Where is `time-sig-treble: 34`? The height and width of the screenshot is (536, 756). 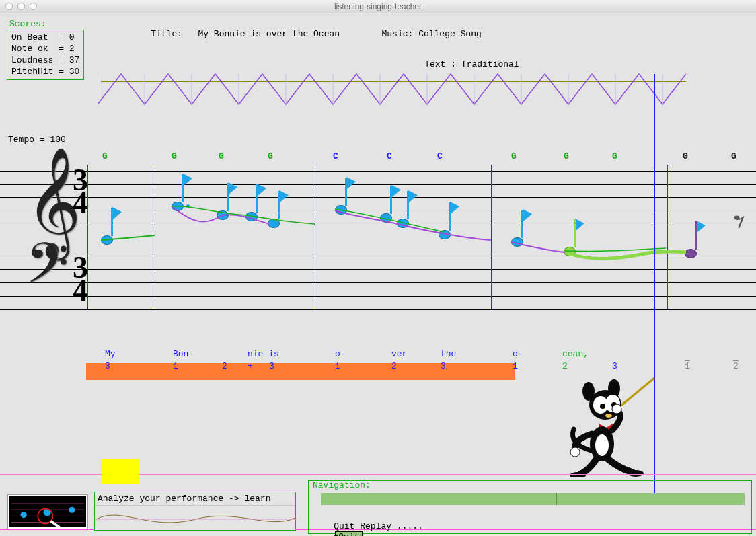 time-sig-treble: 34 is located at coordinates (81, 192).